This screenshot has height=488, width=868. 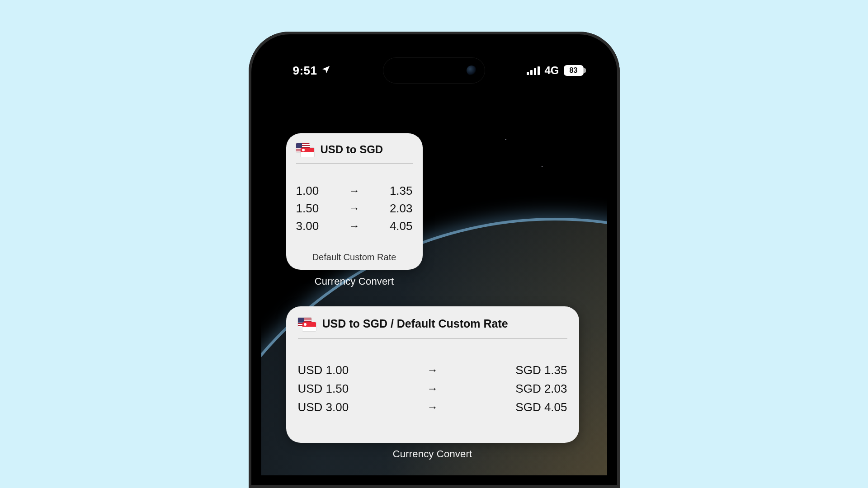 What do you see at coordinates (536, 408) in the screenshot?
I see `to-amount: SGD 4.05` at bounding box center [536, 408].